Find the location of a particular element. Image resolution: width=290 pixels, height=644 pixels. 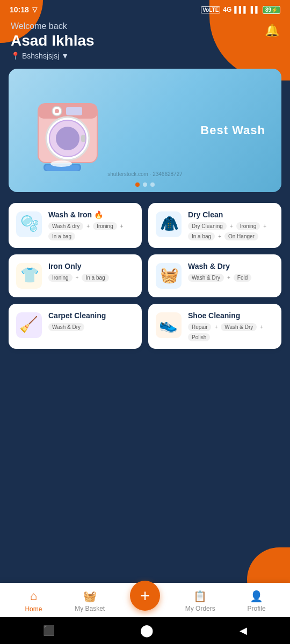

android-square-button: ⬛ is located at coordinates (49, 631).